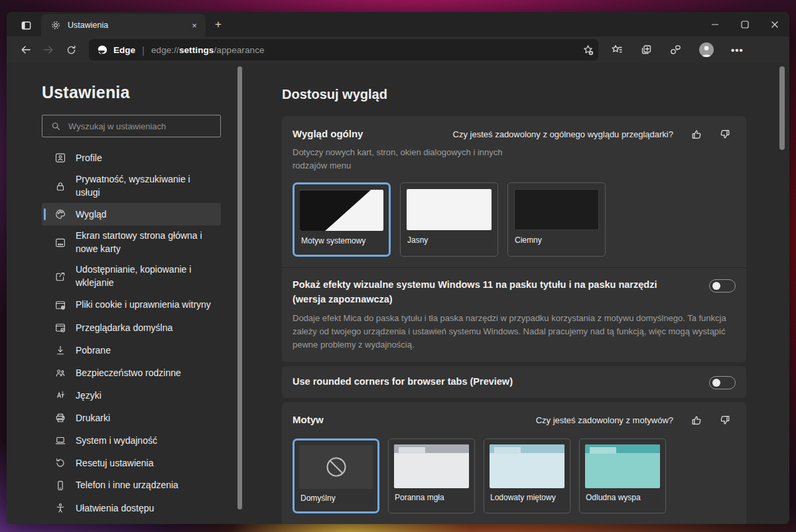 The image size is (796, 532). Describe the element at coordinates (328, 133) in the screenshot. I see `general-appearance-title: Wygląd ogólny` at that location.